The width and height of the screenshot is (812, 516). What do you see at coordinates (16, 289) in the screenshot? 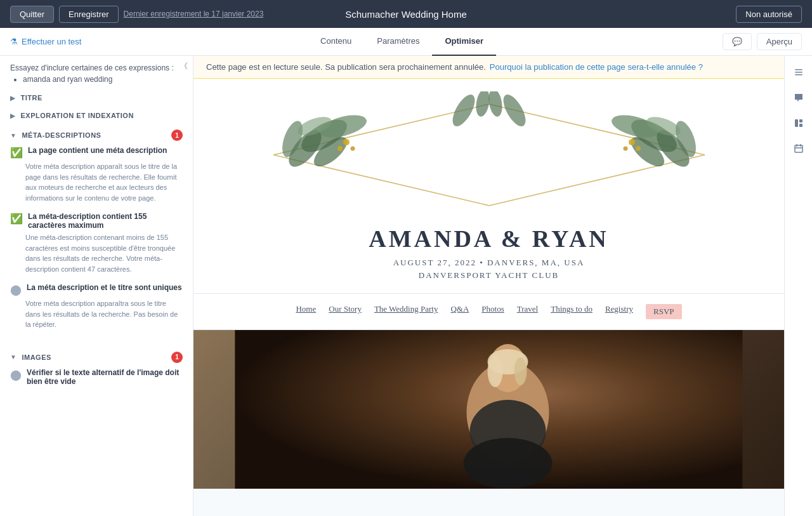
I see `check-gray-icon-3: ⬤` at bounding box center [16, 289].